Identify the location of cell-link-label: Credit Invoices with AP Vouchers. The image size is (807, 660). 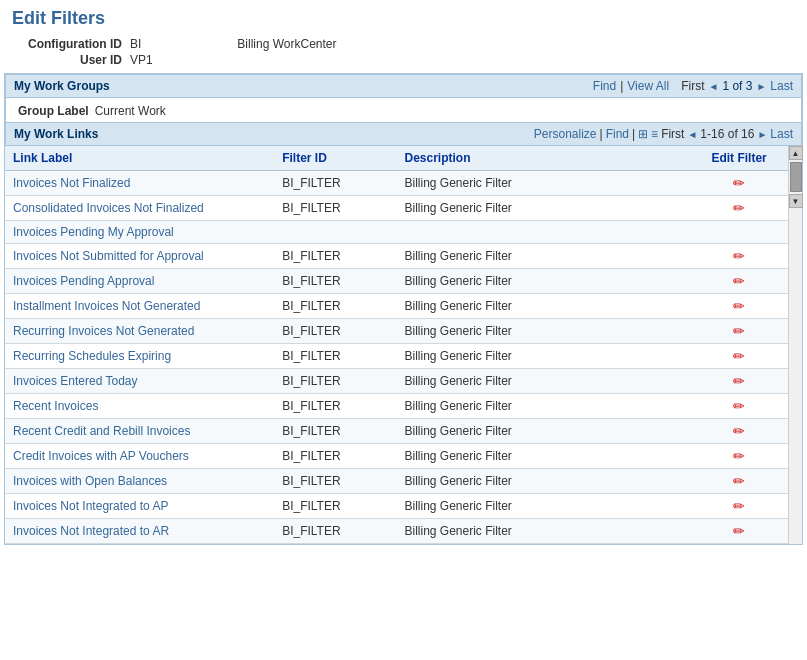
(140, 456).